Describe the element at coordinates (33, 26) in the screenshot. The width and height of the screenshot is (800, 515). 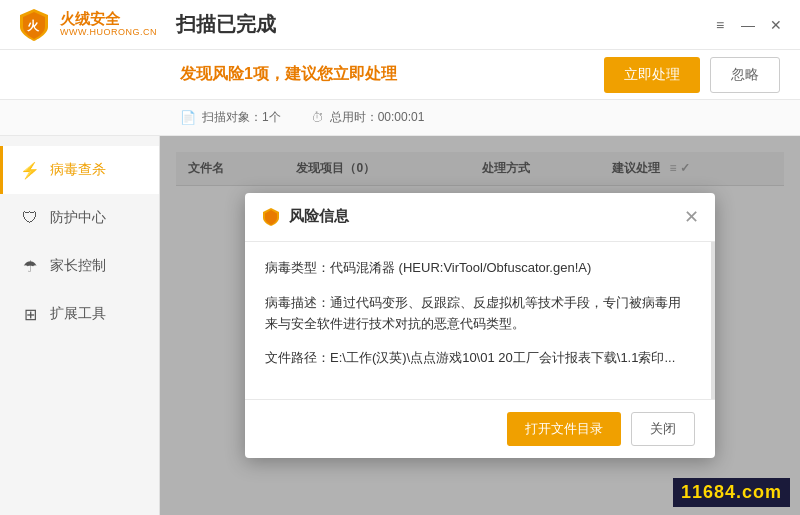
I see `svg-text: 火` at that location.